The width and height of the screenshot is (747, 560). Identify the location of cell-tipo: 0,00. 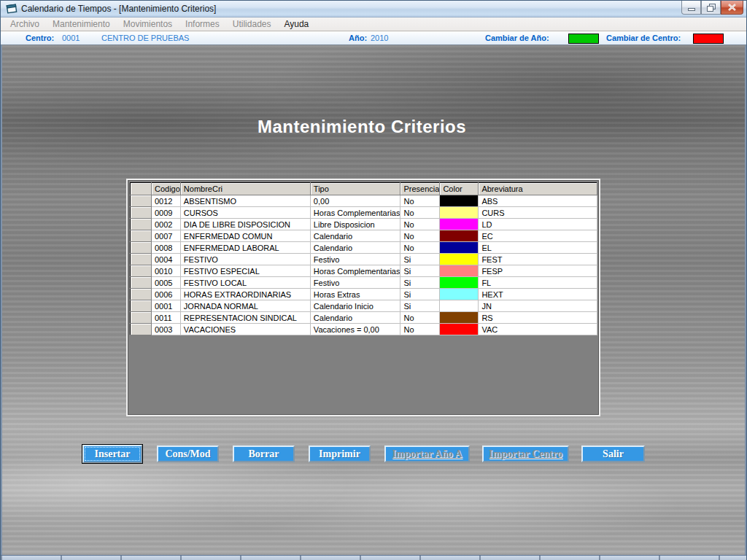
(355, 201).